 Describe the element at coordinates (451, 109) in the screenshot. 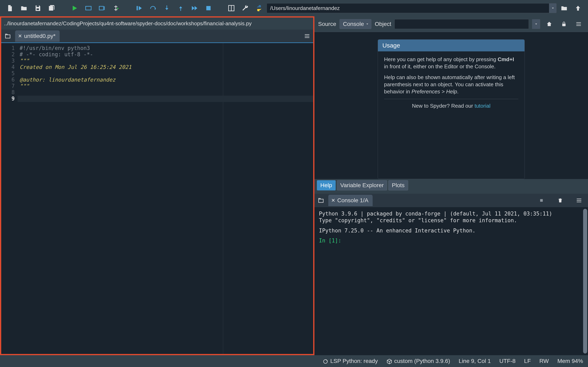

I see `help-usage-card: Usage Here you can get help of any objec…` at that location.